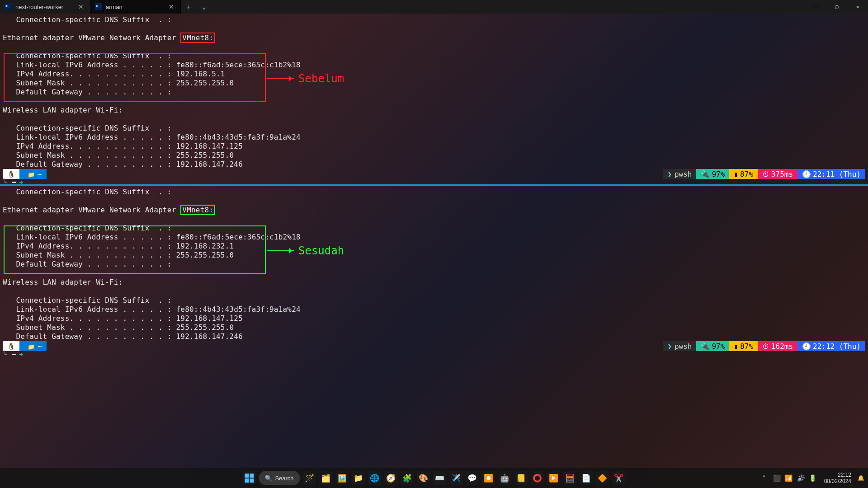  Describe the element at coordinates (249, 478) in the screenshot. I see `windows-logo-icon` at that location.